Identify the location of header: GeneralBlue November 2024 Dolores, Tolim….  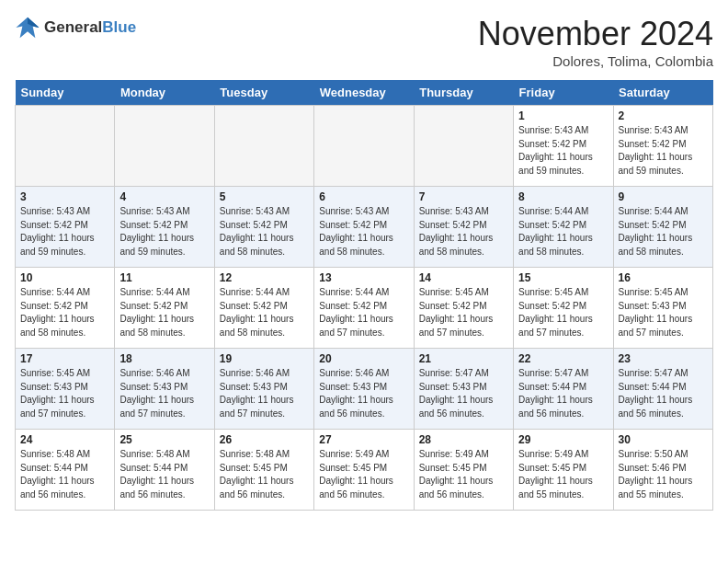
(364, 42).